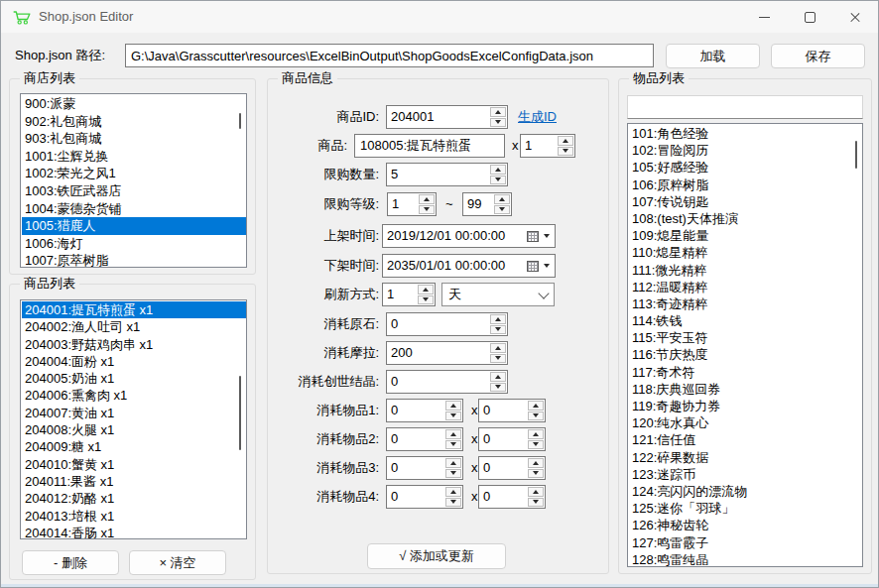 Image resolution: width=879 pixels, height=588 pixels. I want to click on clear-button: × 清空, so click(178, 563).